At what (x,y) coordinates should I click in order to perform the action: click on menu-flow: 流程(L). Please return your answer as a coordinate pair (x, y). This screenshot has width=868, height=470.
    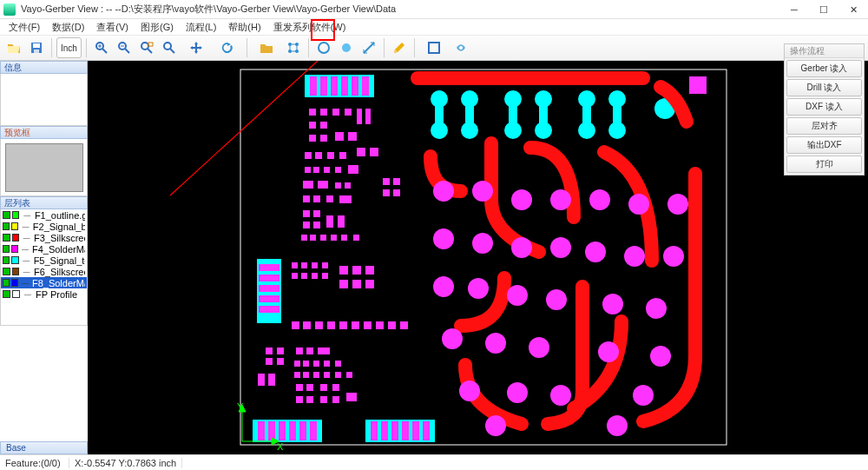
    Looking at the image, I should click on (201, 28).